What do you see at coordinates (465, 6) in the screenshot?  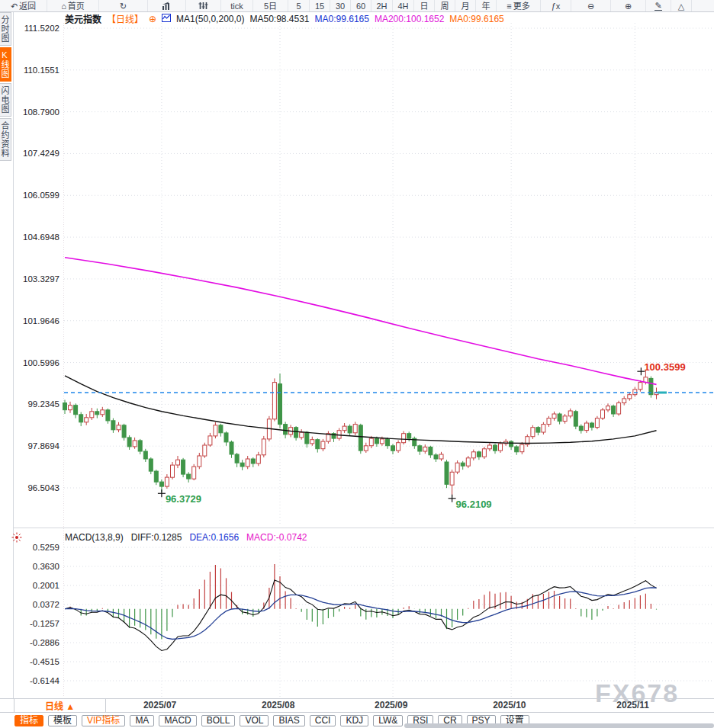 I see `period-month: 月` at bounding box center [465, 6].